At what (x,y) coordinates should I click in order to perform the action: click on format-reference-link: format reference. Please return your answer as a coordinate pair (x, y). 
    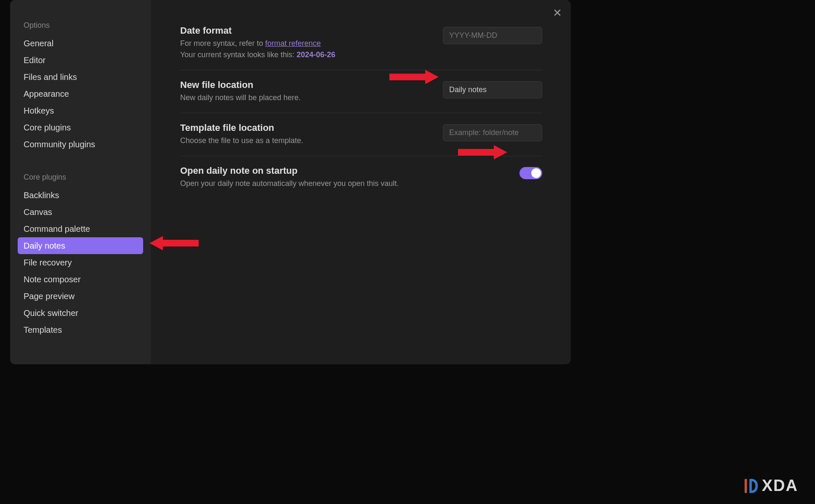
    Looking at the image, I should click on (293, 43).